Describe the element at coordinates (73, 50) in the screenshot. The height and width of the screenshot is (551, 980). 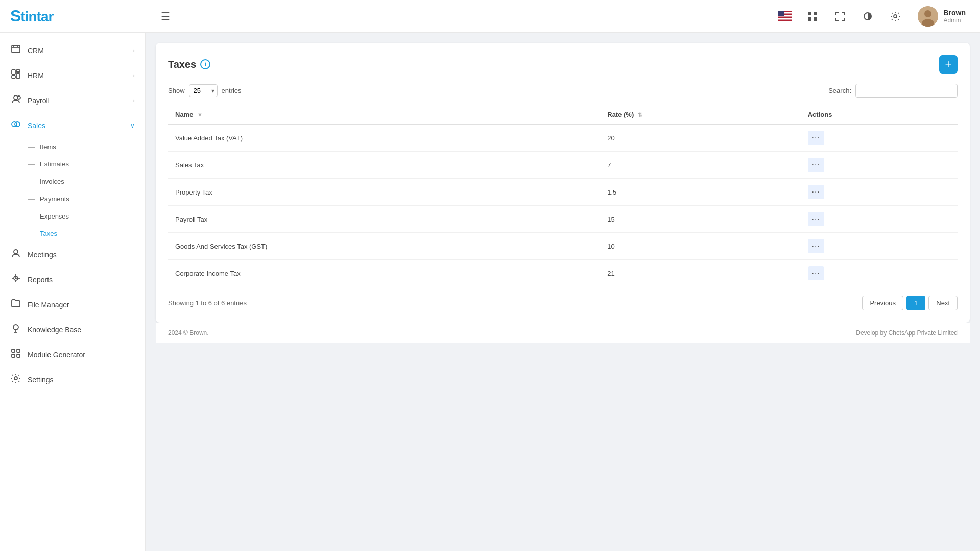
I see `sidebar-item-crm: CRM ›` at that location.